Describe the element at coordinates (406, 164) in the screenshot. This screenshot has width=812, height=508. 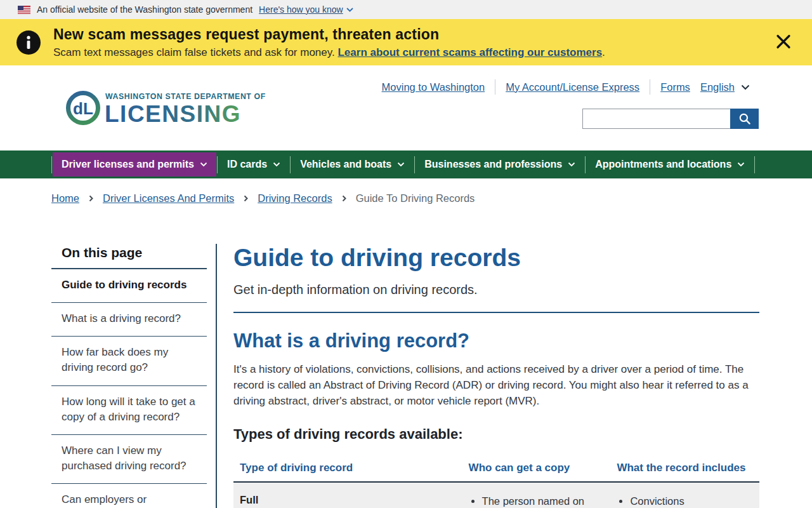
I see `primary-nav: Driver licenses and permits ID cards Veh…` at that location.